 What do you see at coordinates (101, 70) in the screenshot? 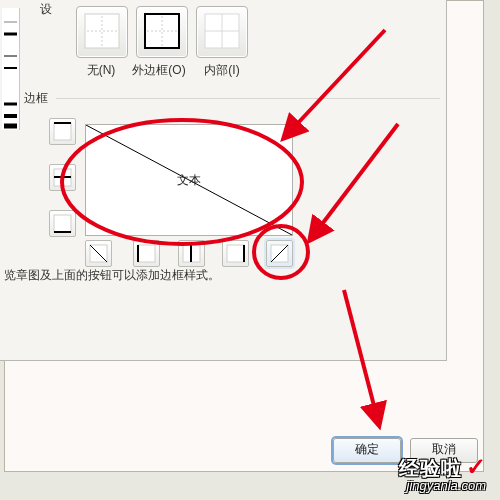
I see `preset-none-label: 无(N)` at bounding box center [101, 70].